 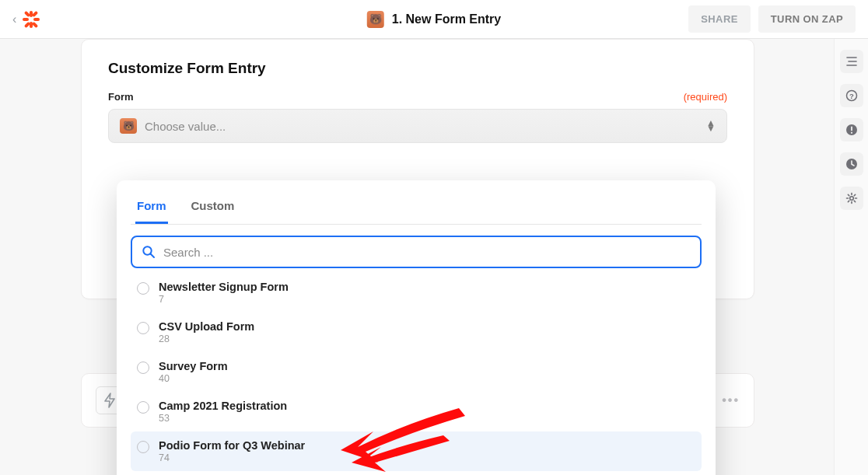 I want to click on list-item: Survey Form40, so click(x=416, y=372).